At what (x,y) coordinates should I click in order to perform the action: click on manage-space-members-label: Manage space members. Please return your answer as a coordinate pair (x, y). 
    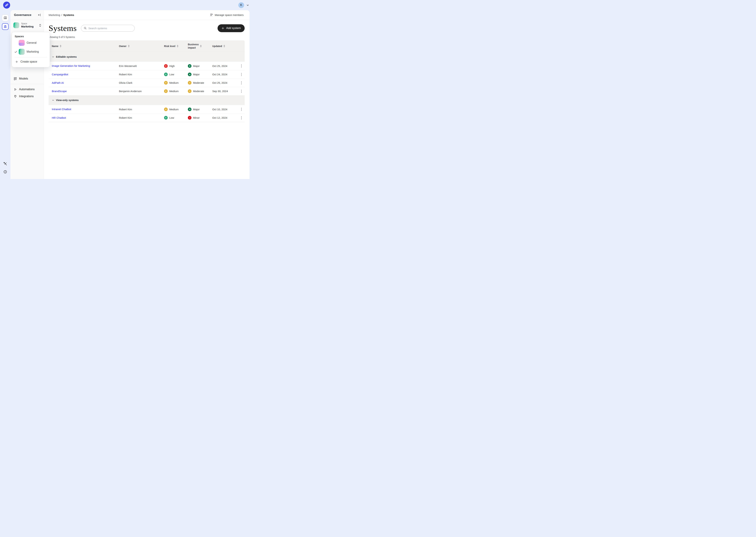
    Looking at the image, I should click on (229, 15).